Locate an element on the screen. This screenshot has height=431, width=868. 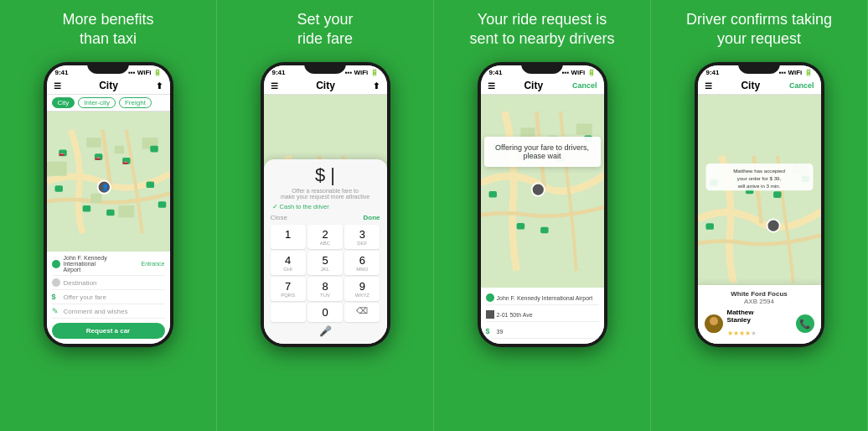
panel-1-title: More benefitsthan taxi is located at coordinates (107, 32).